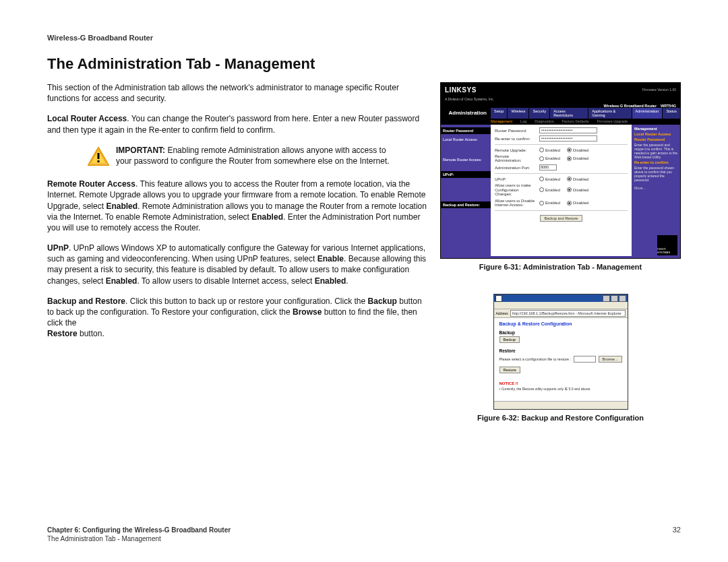 This screenshot has height=562, width=728. Describe the element at coordinates (561, 323) in the screenshot. I see `backup-heading: Backup & Restore Configuration` at that location.